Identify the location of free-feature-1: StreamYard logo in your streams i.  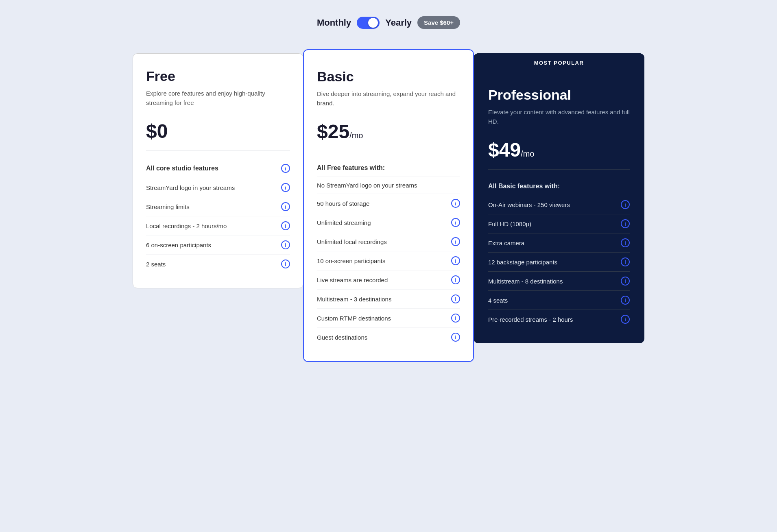
(218, 188).